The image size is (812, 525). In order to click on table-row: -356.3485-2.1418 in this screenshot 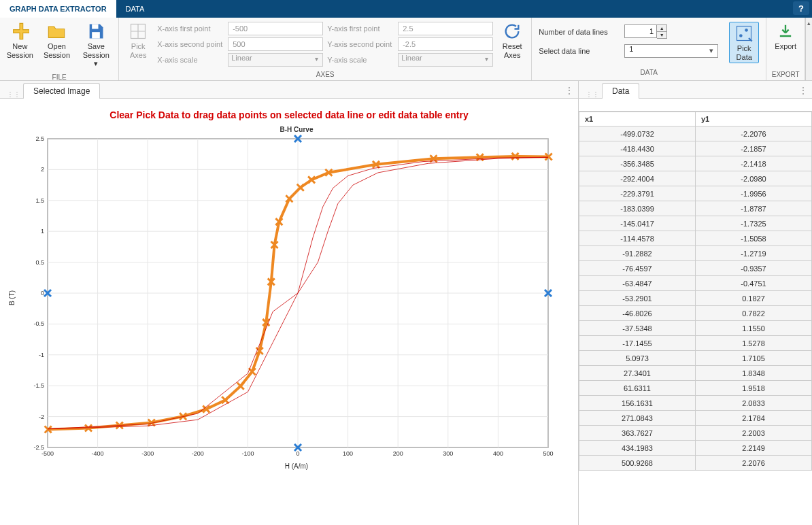, I will do `click(696, 164)`.